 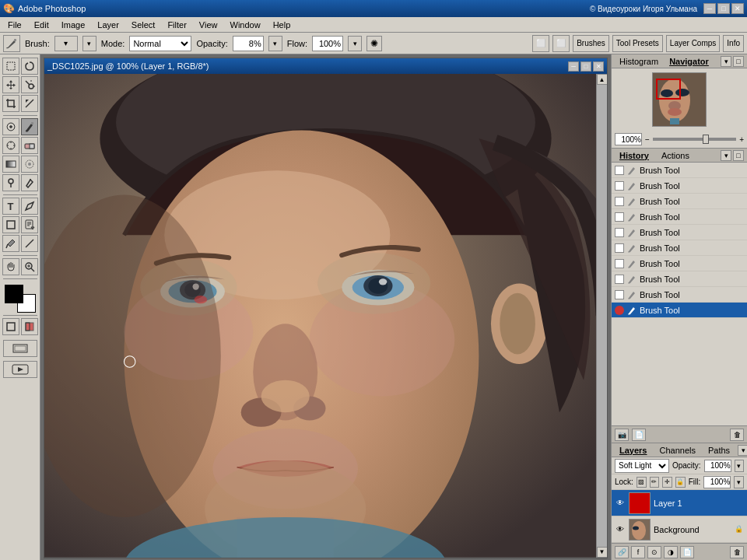 What do you see at coordinates (30, 327) in the screenshot?
I see `edit-quick-mask-mode` at bounding box center [30, 327].